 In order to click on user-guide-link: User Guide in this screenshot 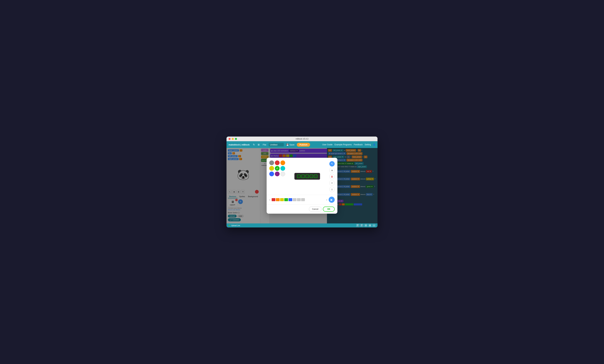, I will do `click(327, 145)`.